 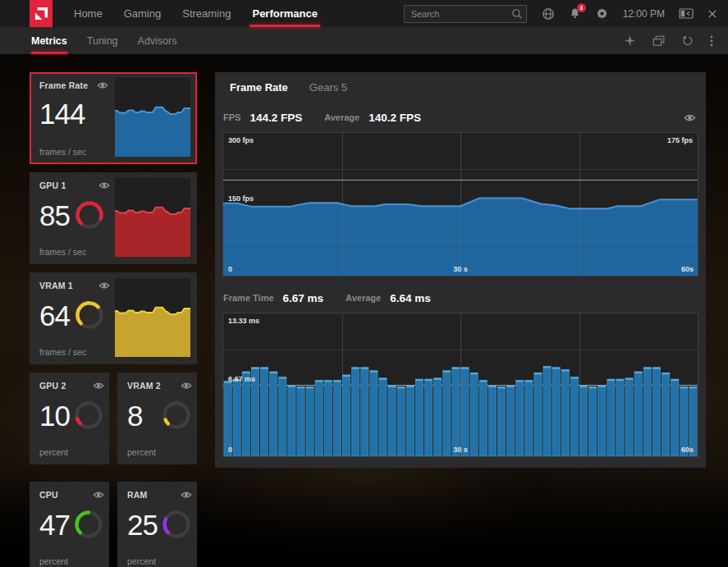 I want to click on card-cpu: CPU 47 percent, so click(x=69, y=524).